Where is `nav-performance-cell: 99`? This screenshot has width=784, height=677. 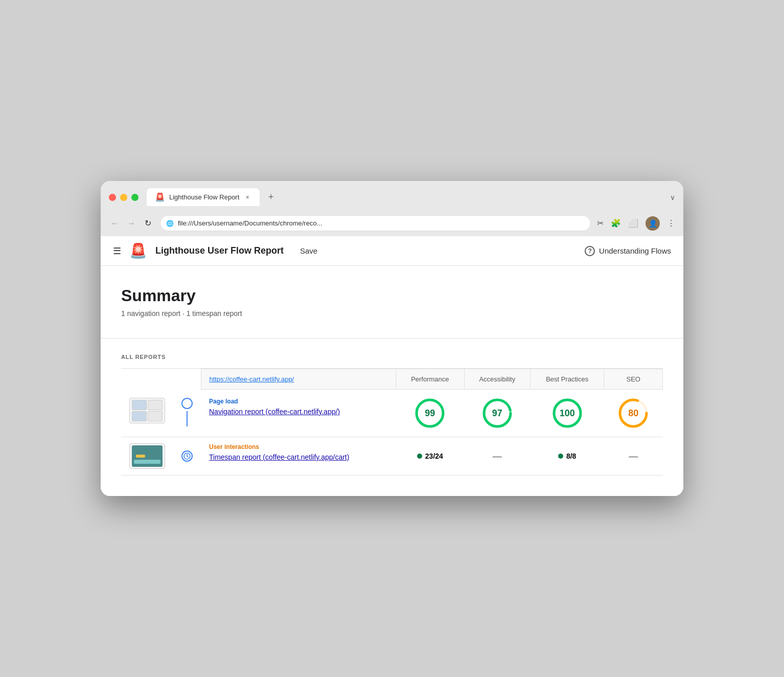 nav-performance-cell: 99 is located at coordinates (430, 413).